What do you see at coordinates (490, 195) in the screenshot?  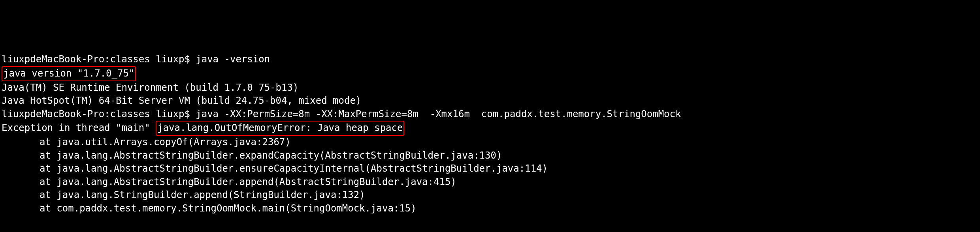 I see `stacktrace-line: at java.lang.StringBuilder.append(String…` at bounding box center [490, 195].